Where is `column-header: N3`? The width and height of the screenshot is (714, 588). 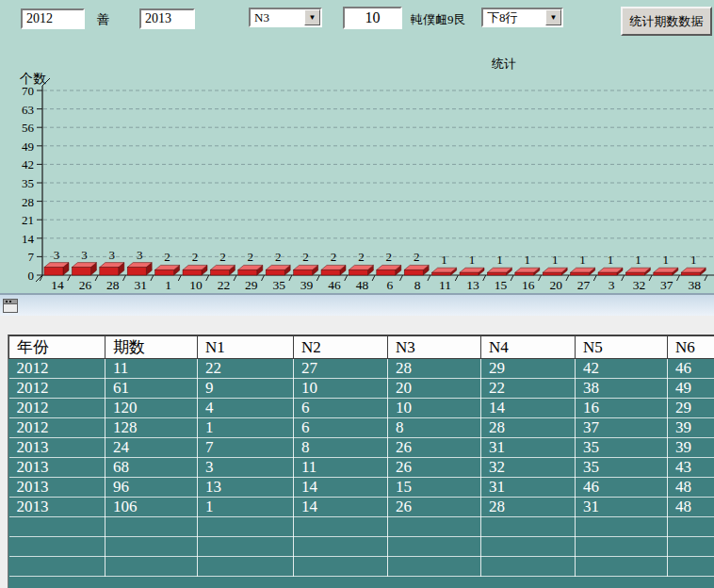
column-header: N3 is located at coordinates (435, 348).